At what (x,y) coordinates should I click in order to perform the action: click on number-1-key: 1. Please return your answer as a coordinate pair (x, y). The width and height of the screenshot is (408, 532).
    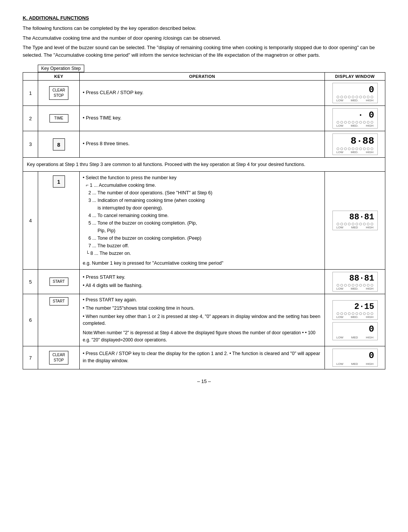
    Looking at the image, I should click on (59, 181).